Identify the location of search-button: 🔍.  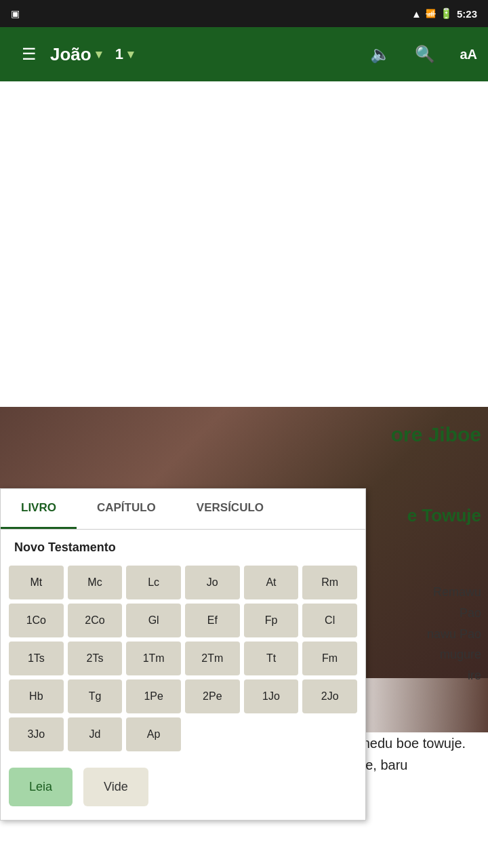
(425, 54).